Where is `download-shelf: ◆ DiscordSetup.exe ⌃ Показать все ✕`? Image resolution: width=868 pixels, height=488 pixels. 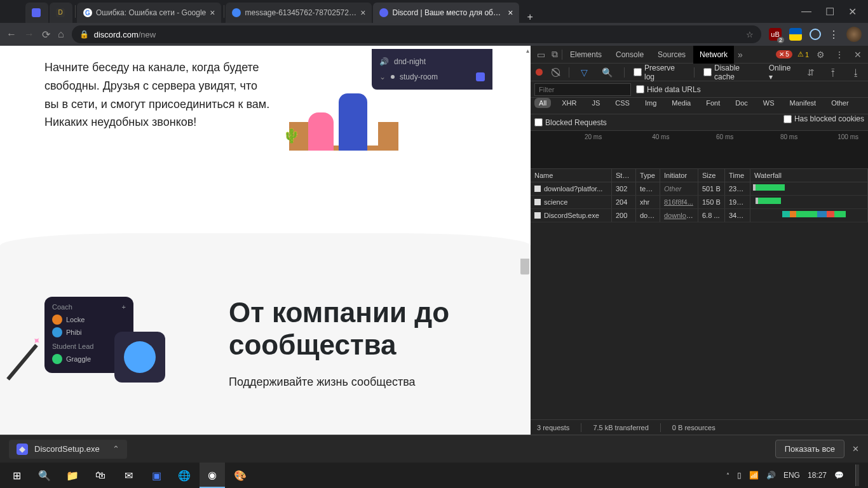
download-shelf: ◆ DiscordSetup.exe ⌃ Показать все ✕ is located at coordinates (434, 449).